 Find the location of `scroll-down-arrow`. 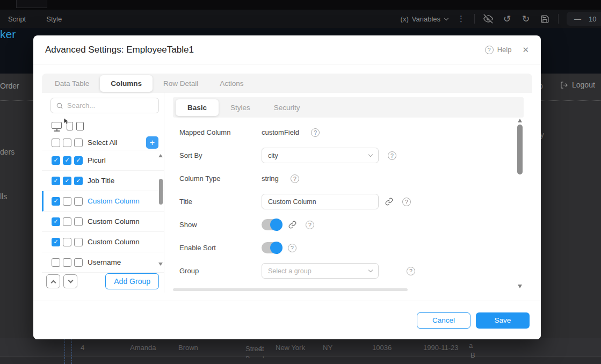

scroll-down-arrow is located at coordinates (520, 287).